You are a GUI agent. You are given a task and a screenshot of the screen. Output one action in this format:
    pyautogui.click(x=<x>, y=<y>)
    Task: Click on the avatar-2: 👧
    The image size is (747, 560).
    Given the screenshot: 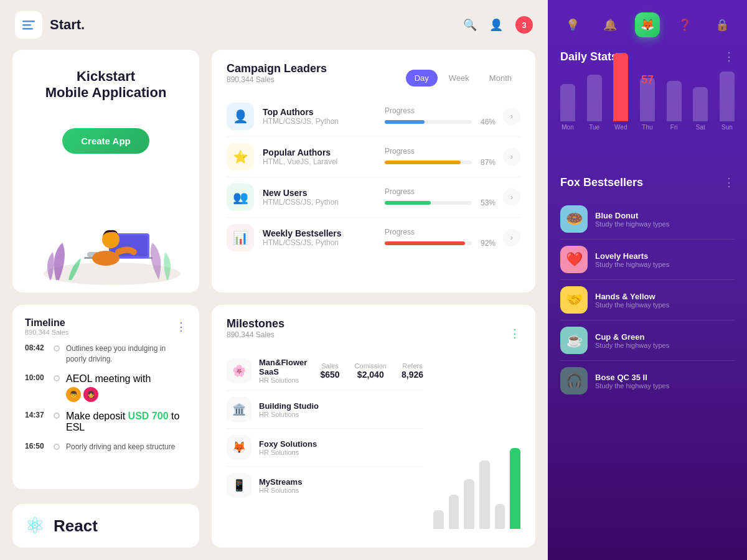 What is the action you would take?
    pyautogui.click(x=91, y=394)
    